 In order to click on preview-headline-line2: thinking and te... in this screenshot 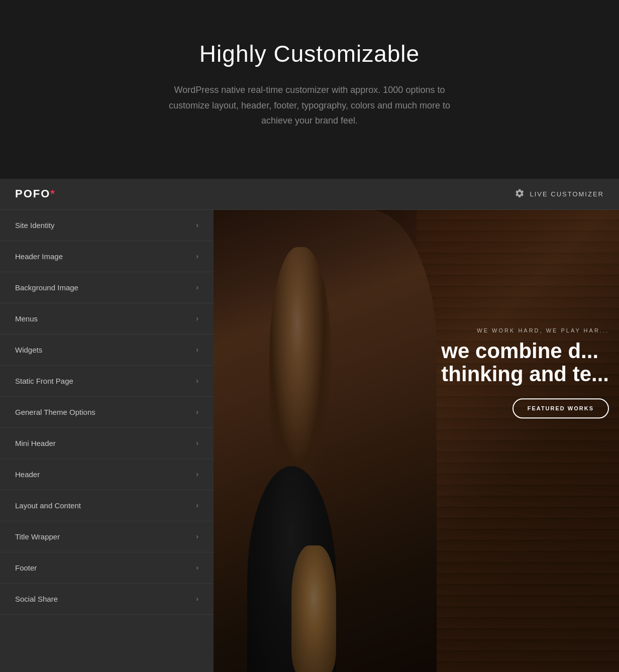, I will do `click(525, 374)`.